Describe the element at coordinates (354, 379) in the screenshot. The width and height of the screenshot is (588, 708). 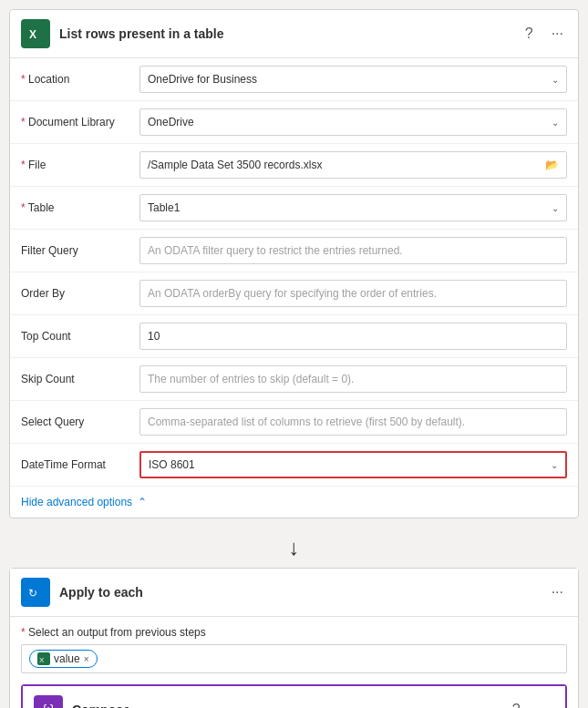
I see `skip-count-input: The number of entries to skip (default =…` at that location.